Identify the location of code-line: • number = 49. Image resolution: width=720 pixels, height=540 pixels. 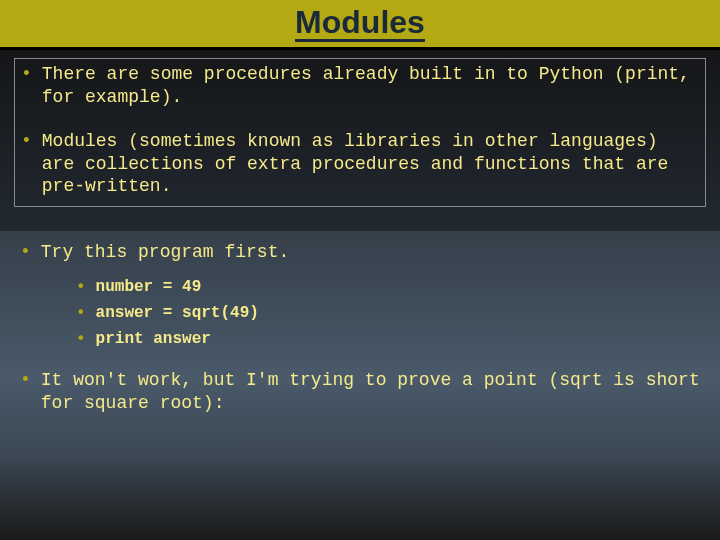
(388, 287).